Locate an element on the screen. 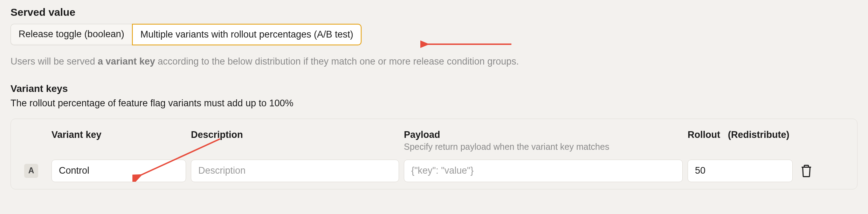 This screenshot has height=214, width=868. variant-row: A is located at coordinates (434, 171).